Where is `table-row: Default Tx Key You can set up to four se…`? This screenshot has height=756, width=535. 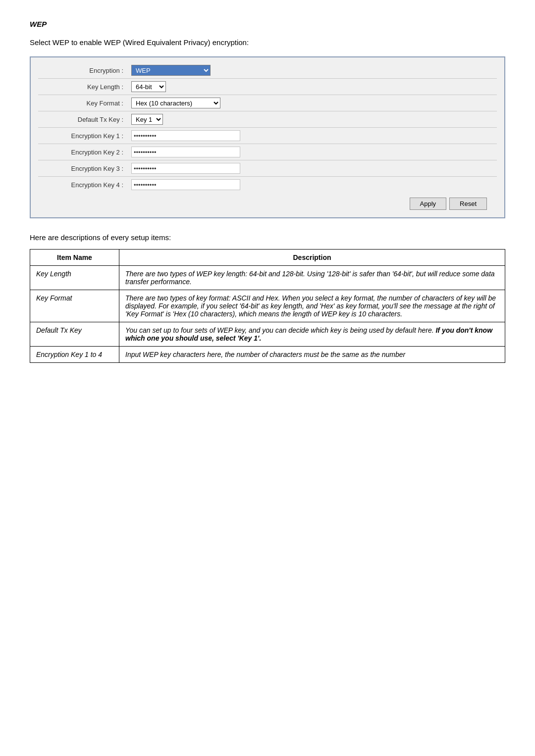
table-row: Default Tx Key You can set up to four se… is located at coordinates (268, 335).